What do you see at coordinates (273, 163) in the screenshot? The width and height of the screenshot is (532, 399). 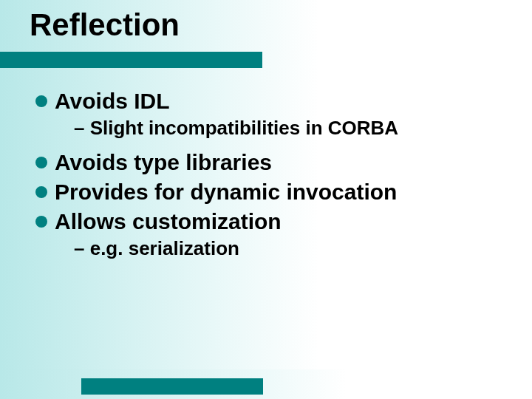 I see `bullet-item: Avoids type libraries` at bounding box center [273, 163].